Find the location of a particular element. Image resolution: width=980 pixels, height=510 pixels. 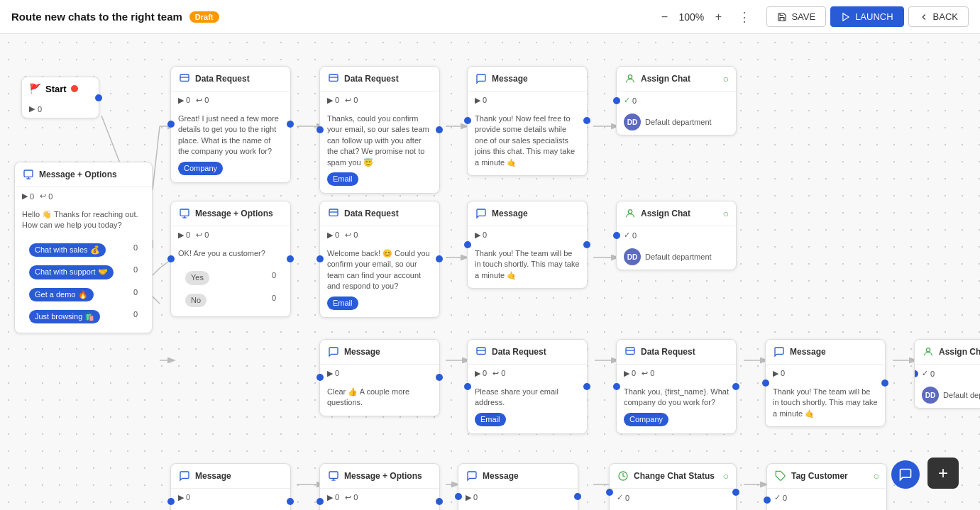

node-body: DEMO is located at coordinates (827, 508).